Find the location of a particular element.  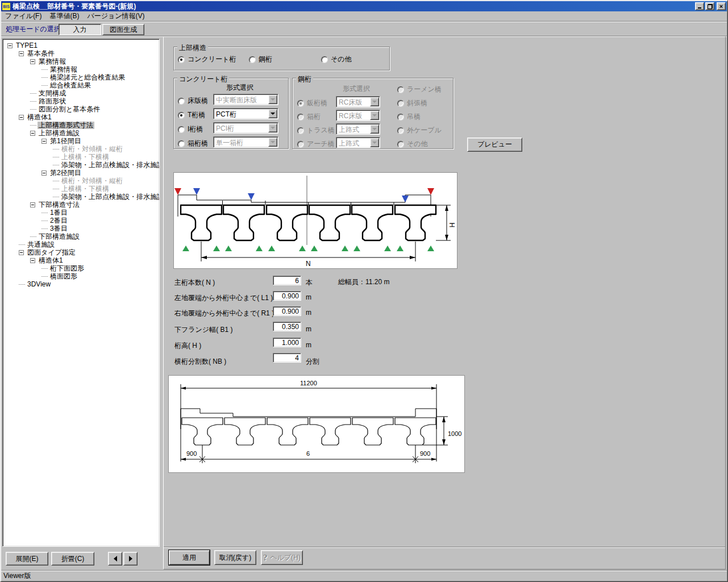

radio-box-girder-bridge: 箱桁橋 is located at coordinates (193, 143).